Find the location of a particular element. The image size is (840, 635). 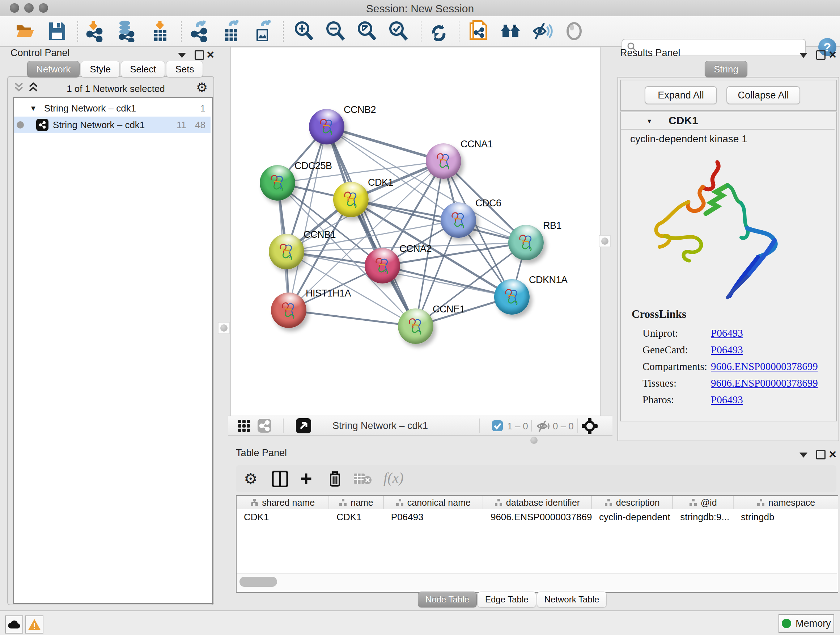

control-panel-float-icon is located at coordinates (199, 55).